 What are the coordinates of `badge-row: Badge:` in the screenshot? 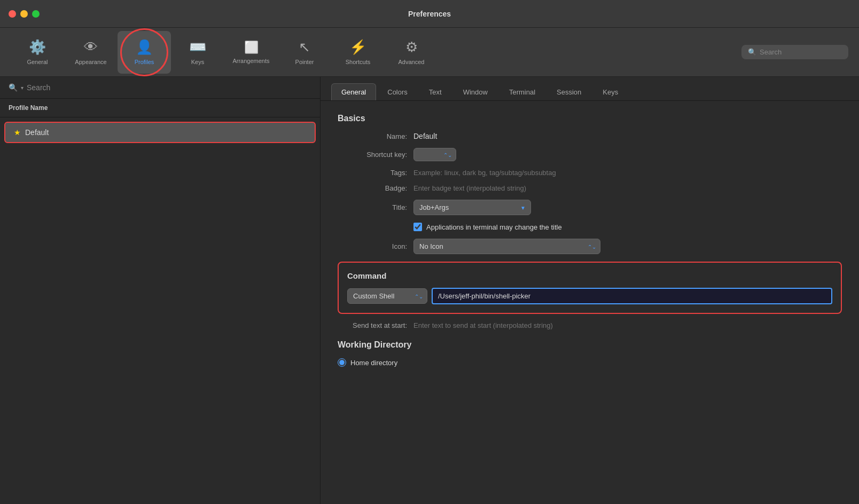 It's located at (590, 188).